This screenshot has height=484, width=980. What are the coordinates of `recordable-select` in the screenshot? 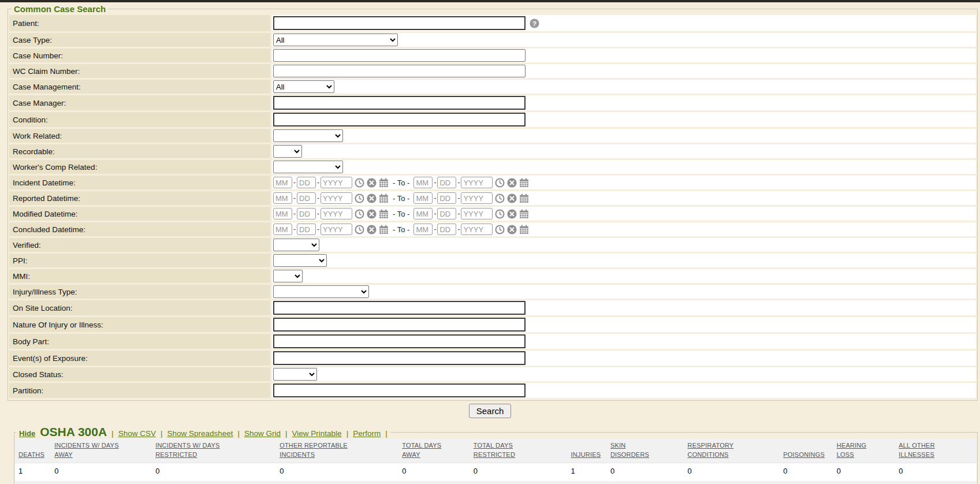 It's located at (288, 151).